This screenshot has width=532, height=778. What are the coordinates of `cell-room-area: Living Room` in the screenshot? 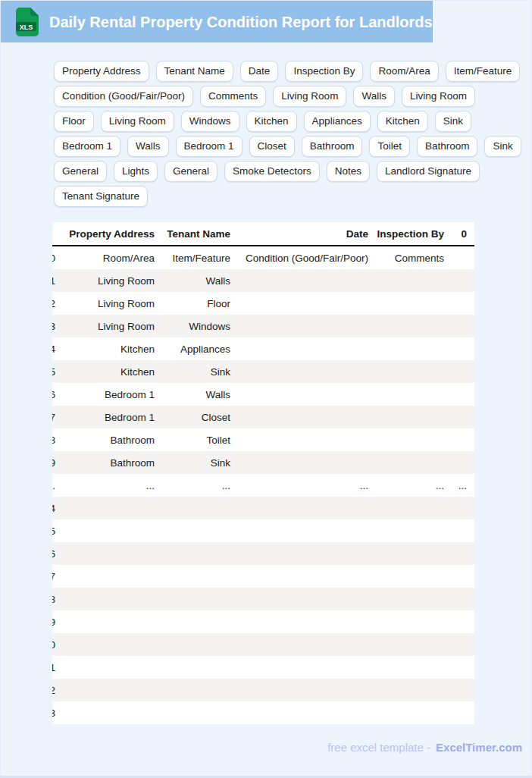 It's located at (109, 303).